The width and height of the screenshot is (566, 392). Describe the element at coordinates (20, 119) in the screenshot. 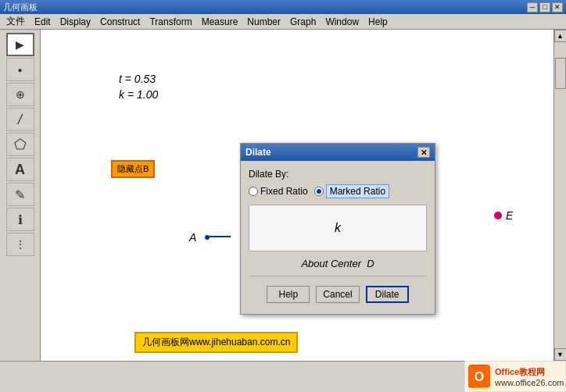

I see `line-tool: /` at that location.